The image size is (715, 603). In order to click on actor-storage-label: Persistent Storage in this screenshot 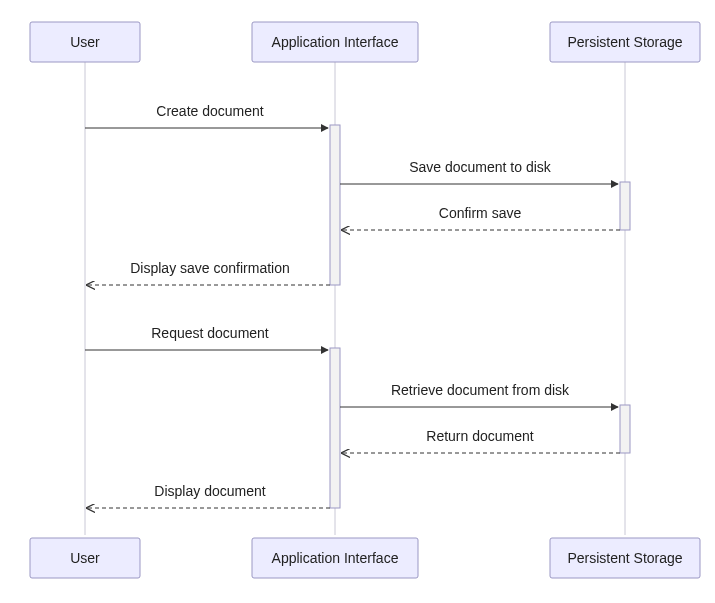, I will do `click(624, 42)`.